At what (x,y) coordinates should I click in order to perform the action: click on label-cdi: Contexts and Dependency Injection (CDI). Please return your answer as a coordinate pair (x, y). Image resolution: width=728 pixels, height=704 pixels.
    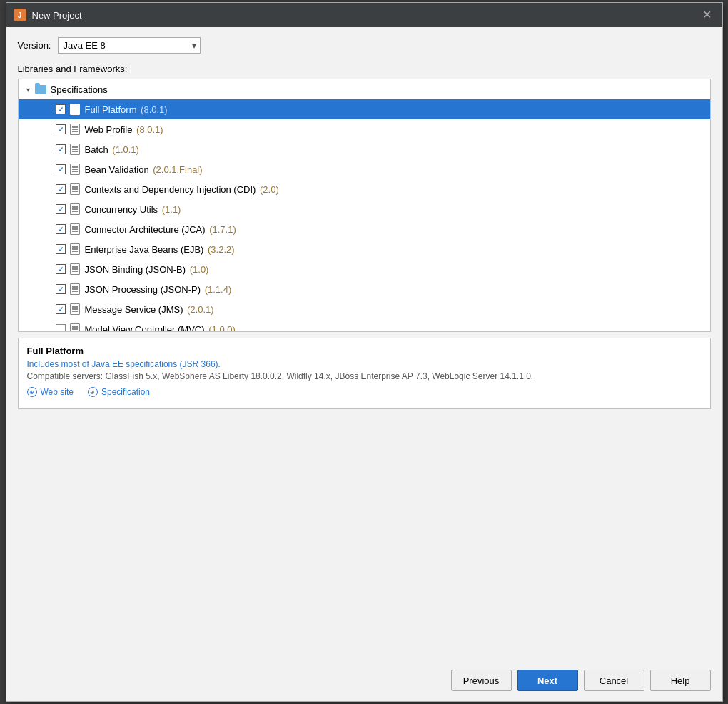
    Looking at the image, I should click on (171, 190).